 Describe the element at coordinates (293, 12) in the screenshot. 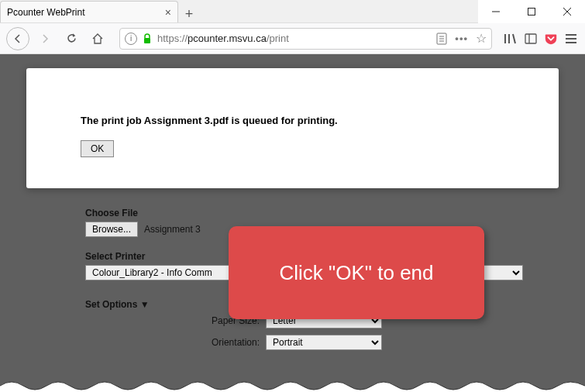

I see `titlebar: Pcounter WebPrint × +` at that location.